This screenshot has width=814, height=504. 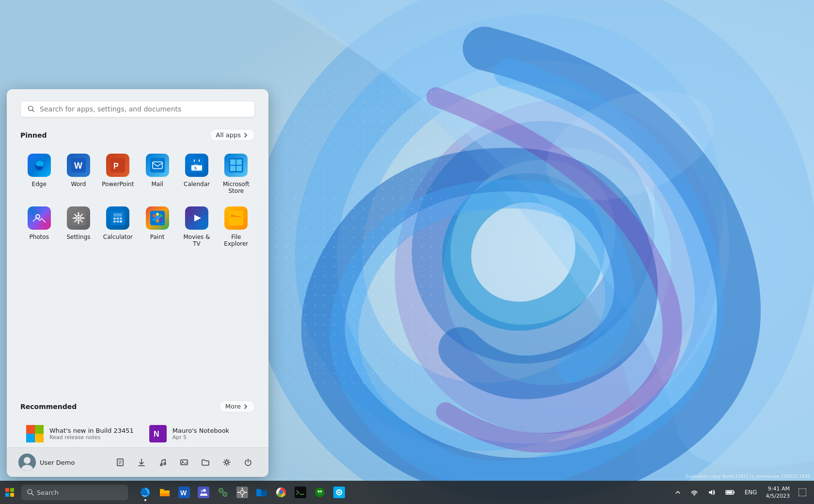 I want to click on volume-icon, so click(x=712, y=492).